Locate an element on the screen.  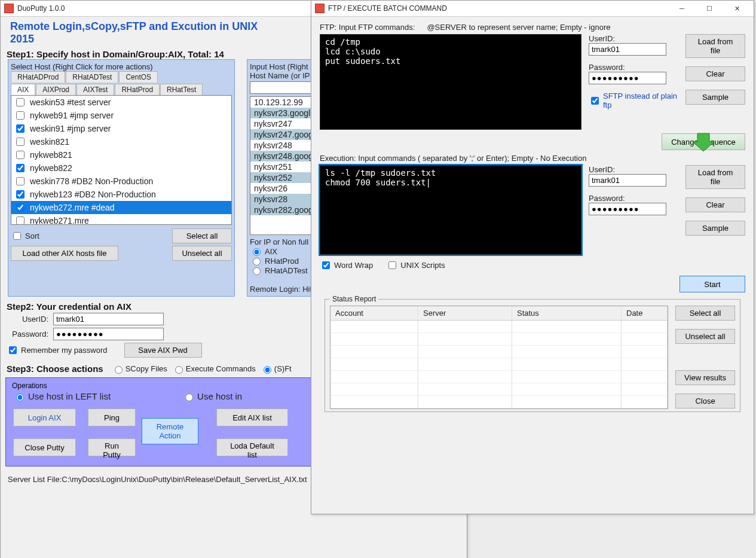
ftp-password-label: Password: is located at coordinates (633, 67).